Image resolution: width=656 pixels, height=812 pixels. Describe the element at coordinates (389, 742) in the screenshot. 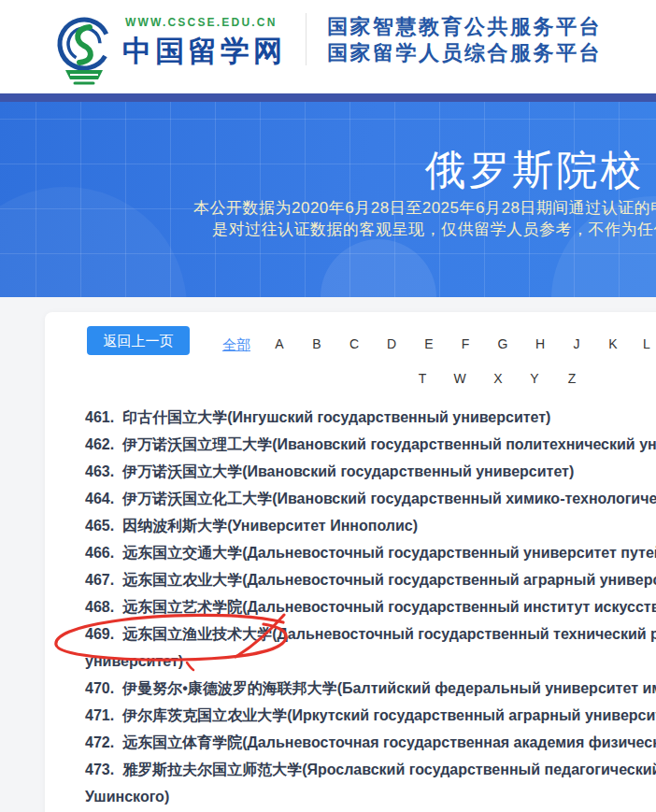

I see `item-text: 远东国立体育学院(Дальневосточная государственная…` at that location.